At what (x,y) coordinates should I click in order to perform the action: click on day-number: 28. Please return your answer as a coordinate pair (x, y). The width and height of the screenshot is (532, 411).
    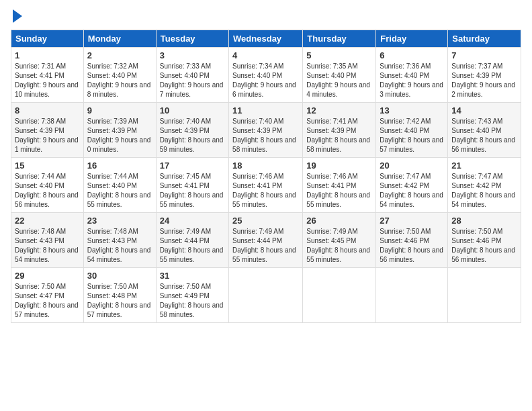
    Looking at the image, I should click on (484, 220).